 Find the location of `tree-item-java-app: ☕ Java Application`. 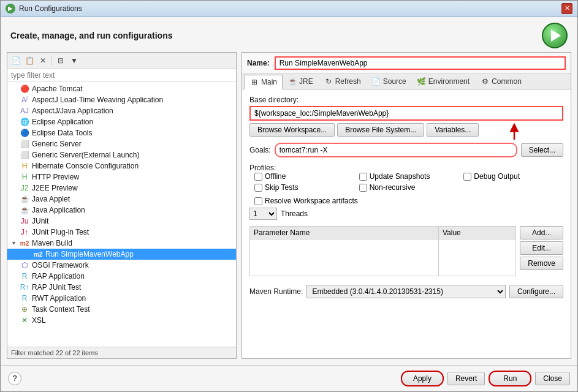

tree-item-java-app: ☕ Java Application is located at coordinates (121, 210).